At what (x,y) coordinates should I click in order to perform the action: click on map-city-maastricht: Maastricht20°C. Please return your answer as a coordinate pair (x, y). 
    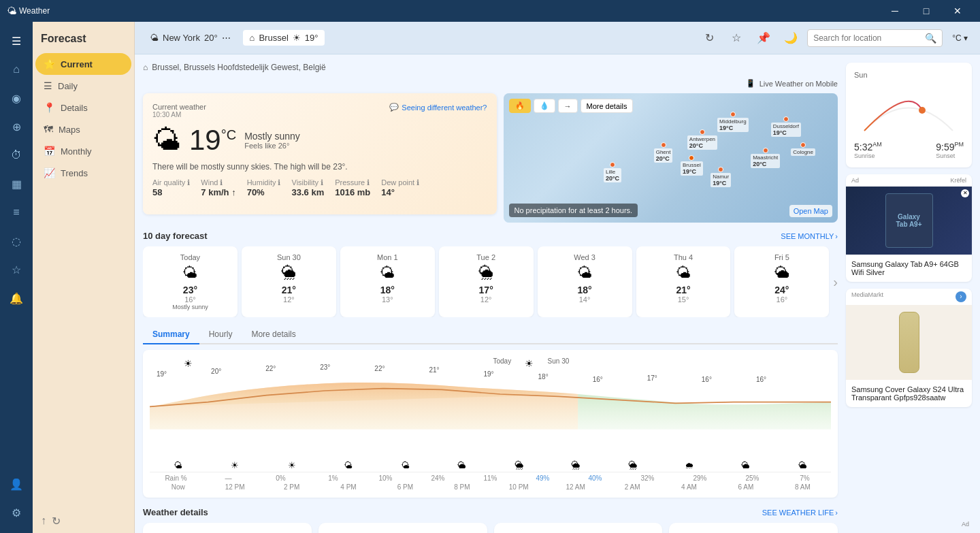
    Looking at the image, I should click on (765, 158).